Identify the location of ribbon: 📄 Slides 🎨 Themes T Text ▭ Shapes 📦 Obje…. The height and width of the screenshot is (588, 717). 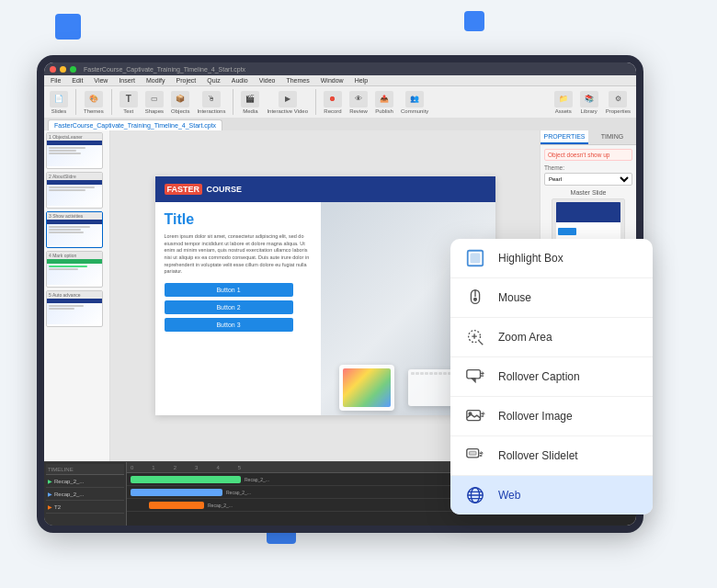
(340, 102).